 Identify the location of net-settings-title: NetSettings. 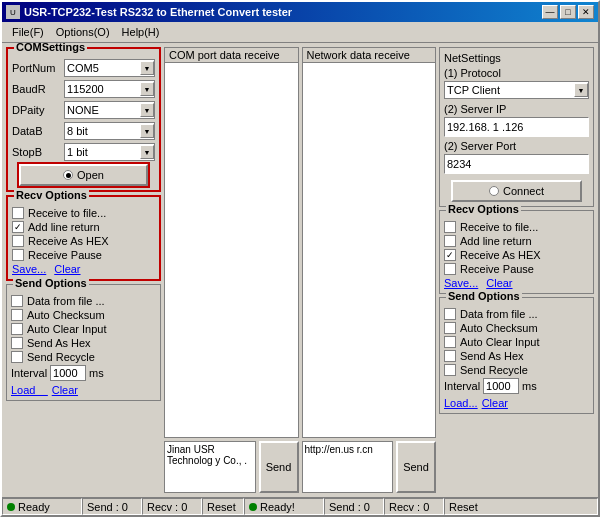
(516, 58).